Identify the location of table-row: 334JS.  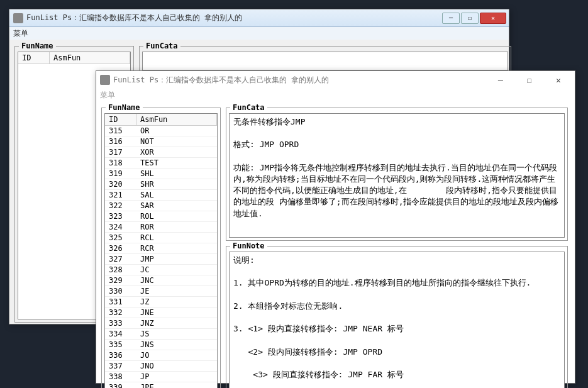
(161, 335).